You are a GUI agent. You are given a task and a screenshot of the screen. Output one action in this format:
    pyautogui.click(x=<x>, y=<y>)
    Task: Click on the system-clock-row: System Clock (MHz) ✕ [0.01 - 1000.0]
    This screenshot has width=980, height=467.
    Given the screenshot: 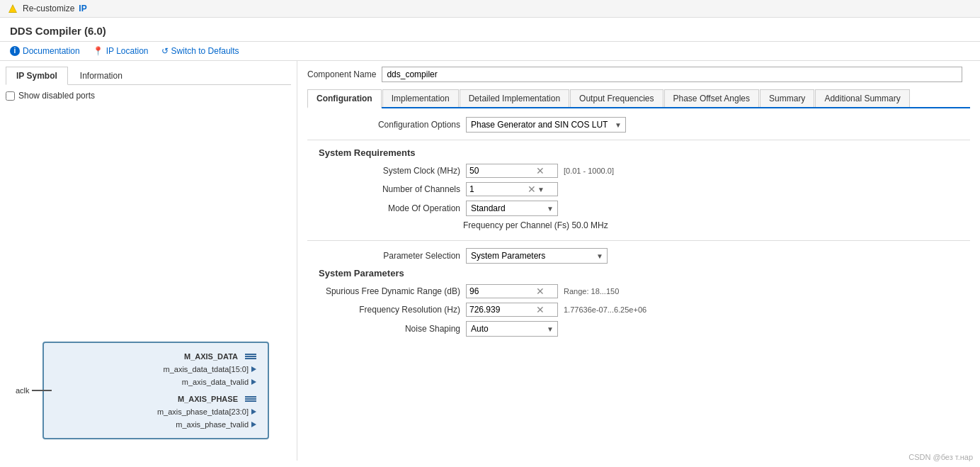 What is the action you would take?
    pyautogui.click(x=639, y=171)
    